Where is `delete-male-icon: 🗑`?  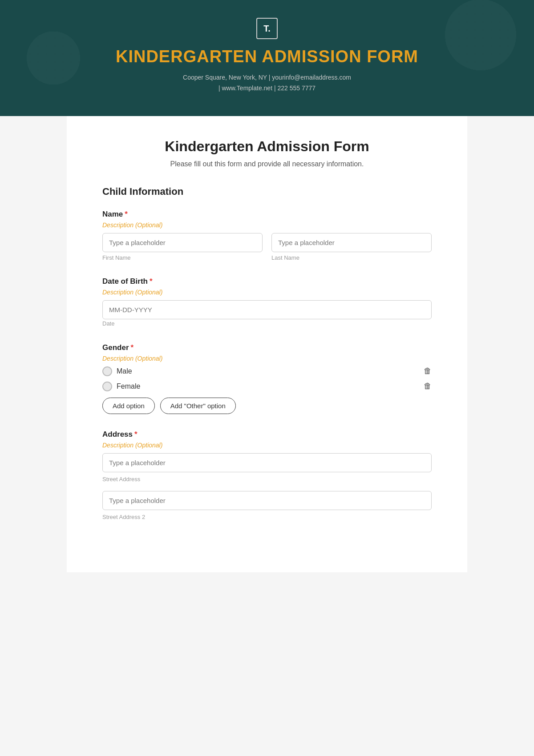 delete-male-icon: 🗑 is located at coordinates (428, 371).